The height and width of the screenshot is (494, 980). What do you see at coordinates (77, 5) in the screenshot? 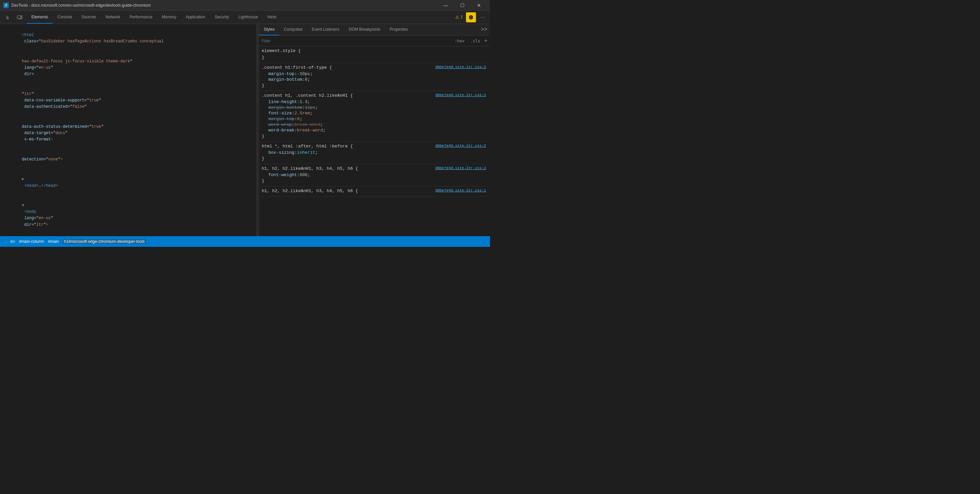
I see `title-bar-left: ⚡ DevTools - docs.microsoft.com/en-us/mi…` at bounding box center [77, 5].